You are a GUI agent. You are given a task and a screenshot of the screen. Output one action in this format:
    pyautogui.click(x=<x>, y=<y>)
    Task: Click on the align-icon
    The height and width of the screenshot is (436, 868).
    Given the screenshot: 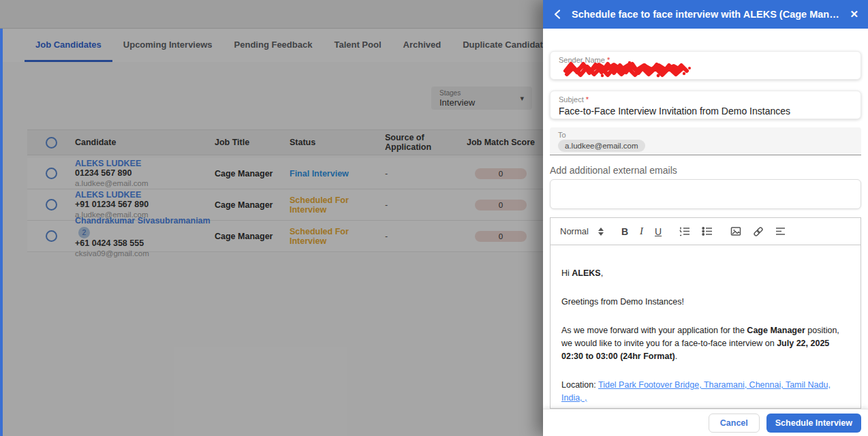 What is the action you would take?
    pyautogui.click(x=781, y=232)
    